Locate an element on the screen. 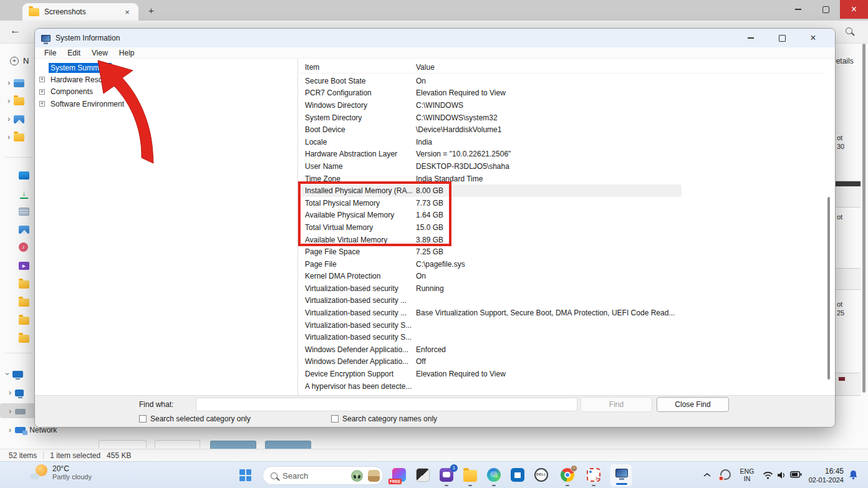 The height and width of the screenshot is (488, 868). detail-row: Locale India is located at coordinates (491, 142).